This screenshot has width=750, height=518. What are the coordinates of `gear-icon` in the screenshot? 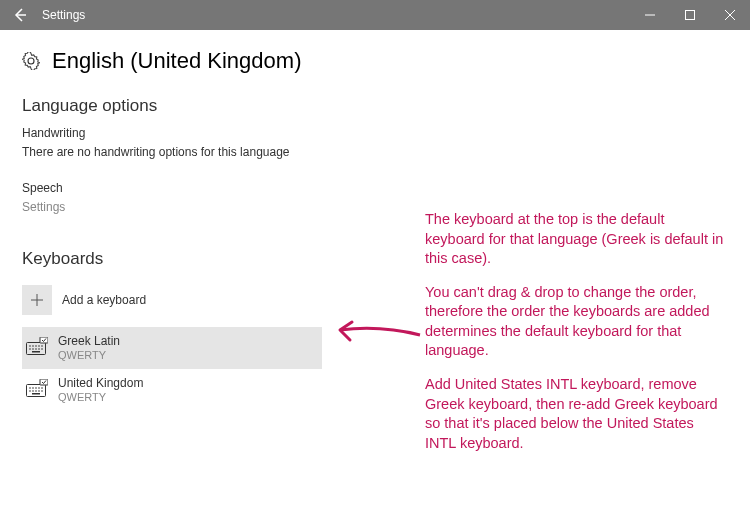 It's located at (31, 61).